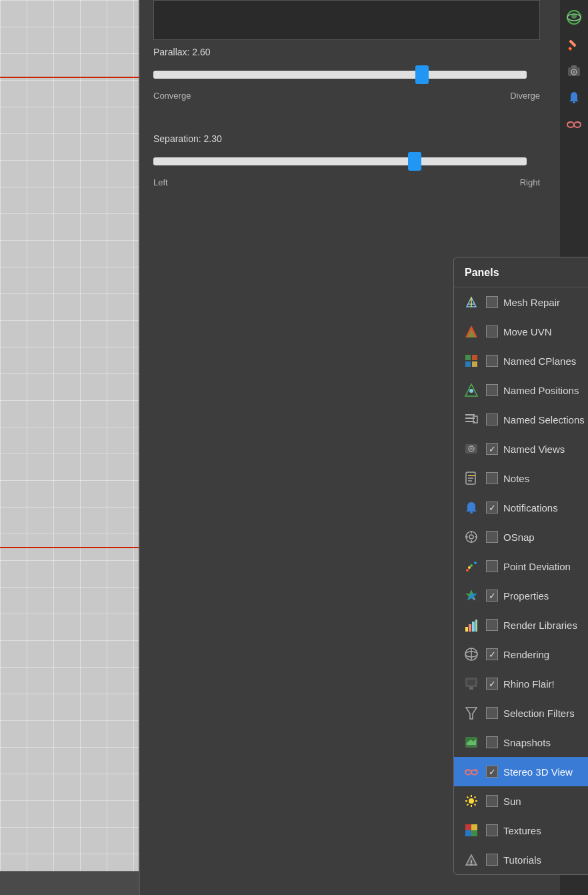  Describe the element at coordinates (492, 654) in the screenshot. I see `rendering-checkbox: ✓` at that location.